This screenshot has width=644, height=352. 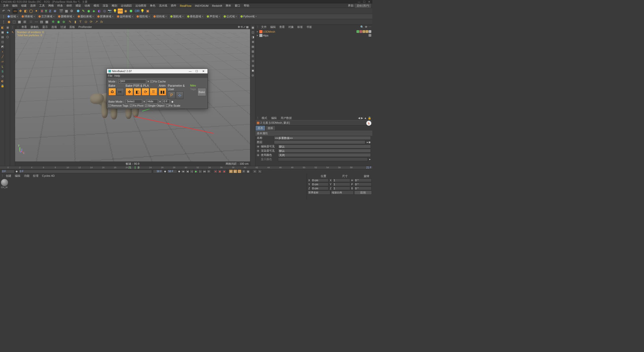 What do you see at coordinates (166, 102) in the screenshot?
I see `frame-field: 0 F` at bounding box center [166, 102].